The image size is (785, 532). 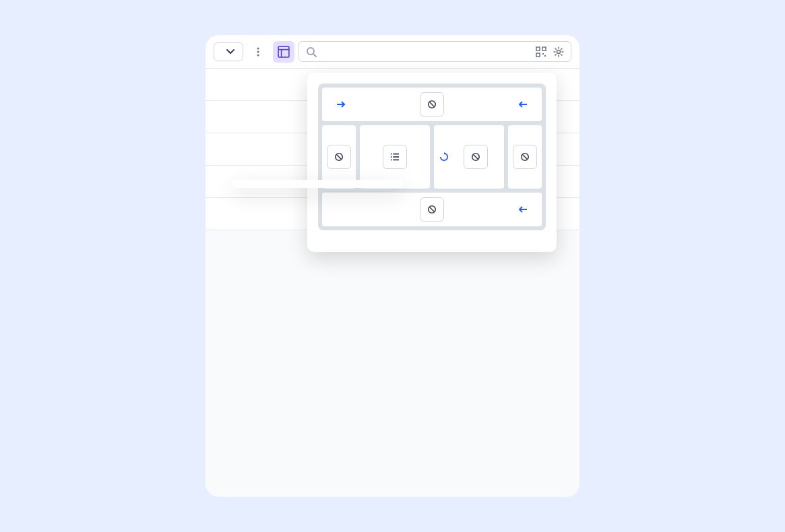 I want to click on slot-list-button, so click(x=395, y=157).